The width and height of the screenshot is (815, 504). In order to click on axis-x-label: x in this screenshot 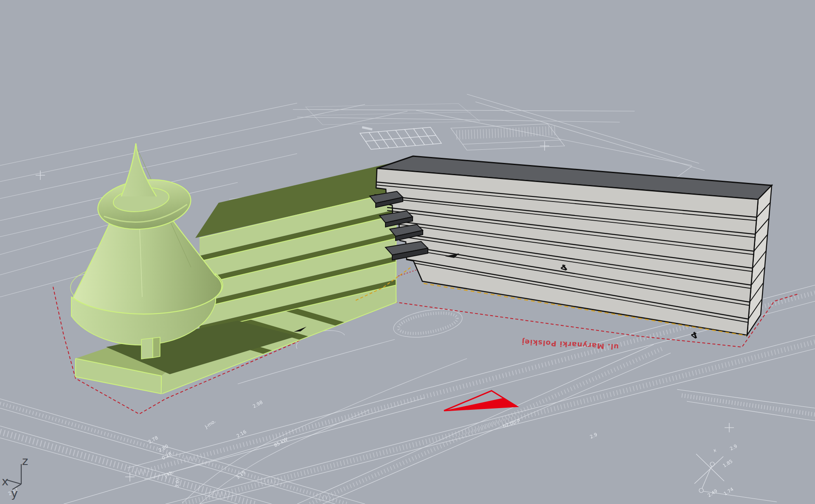, I will do `click(5, 481)`.